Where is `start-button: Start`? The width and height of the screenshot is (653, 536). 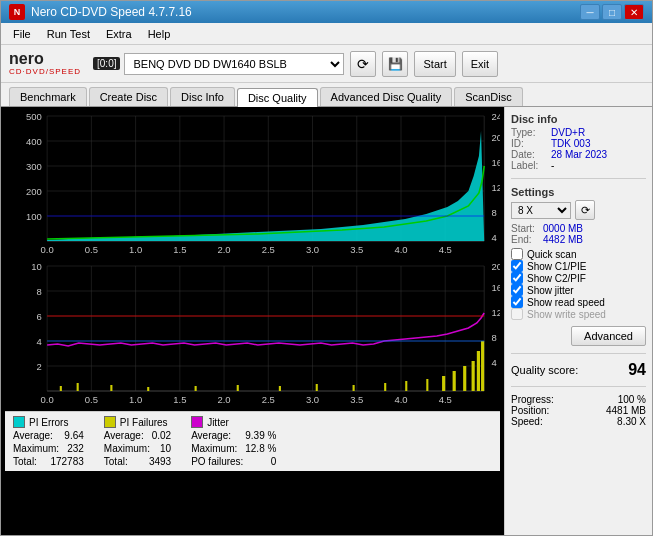 start-button: Start is located at coordinates (434, 64).